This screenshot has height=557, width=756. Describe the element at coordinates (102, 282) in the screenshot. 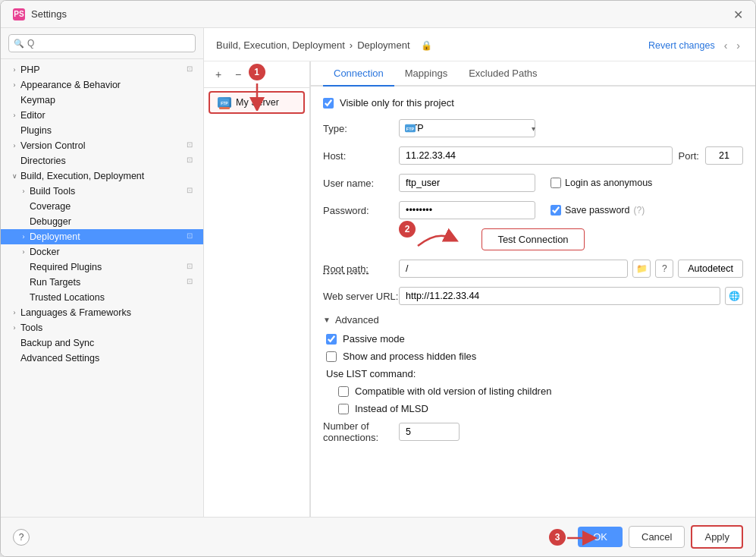

I see `sidebar-item-run-targets: › Run Targets ⊡` at that location.